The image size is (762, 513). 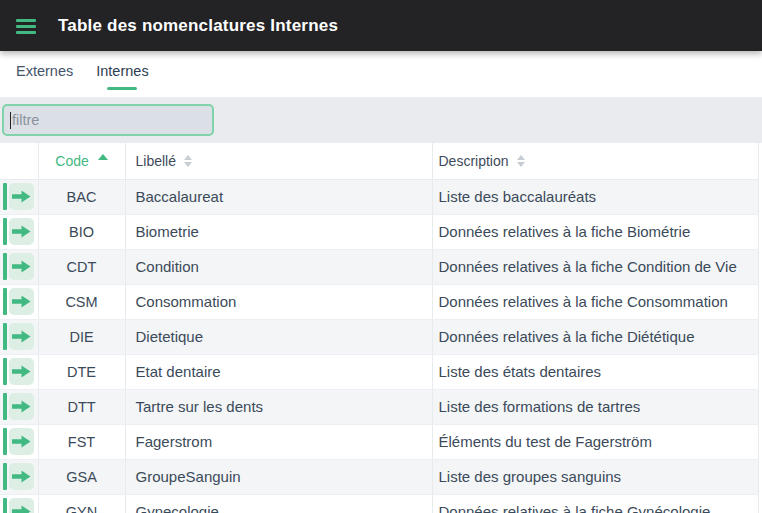 What do you see at coordinates (278, 372) in the screenshot?
I see `cell-libelle: Etat dentaire` at bounding box center [278, 372].